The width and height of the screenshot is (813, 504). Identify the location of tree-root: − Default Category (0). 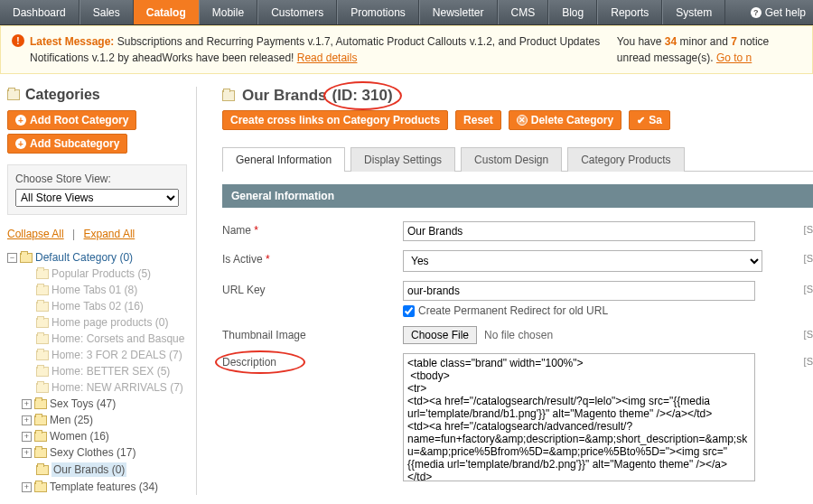
(98, 257).